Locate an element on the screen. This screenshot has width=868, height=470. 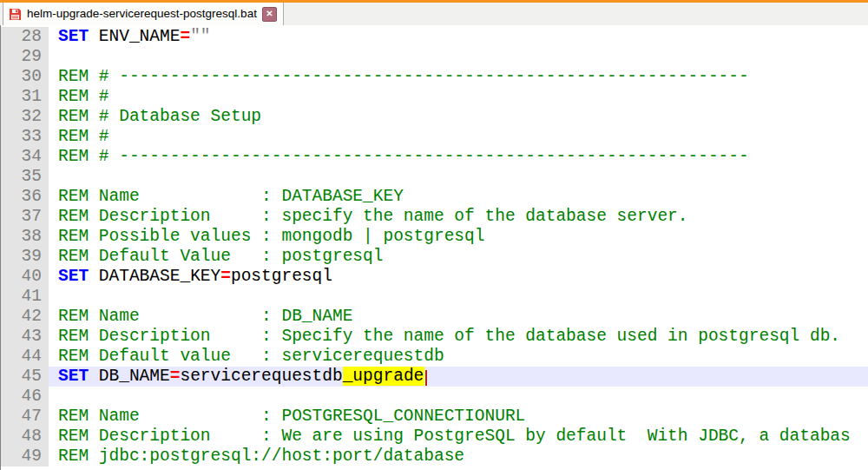
line-number: 42 is located at coordinates (24, 316).